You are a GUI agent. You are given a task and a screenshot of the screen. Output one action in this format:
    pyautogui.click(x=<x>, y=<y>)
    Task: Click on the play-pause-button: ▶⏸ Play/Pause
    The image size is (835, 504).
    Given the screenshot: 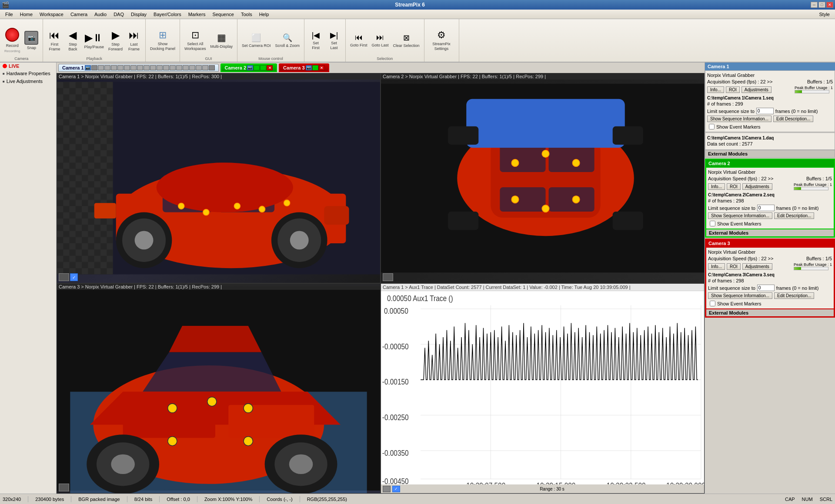 What is the action you would take?
    pyautogui.click(x=94, y=41)
    